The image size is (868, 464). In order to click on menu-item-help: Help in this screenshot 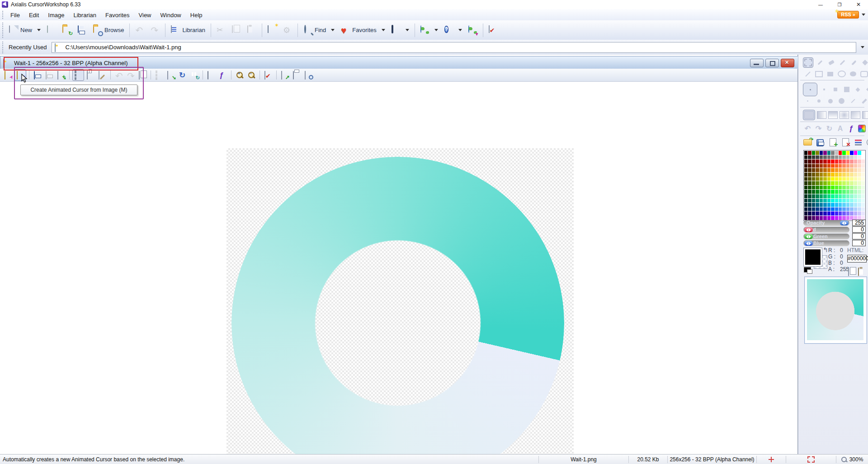, I will do `click(196, 15)`.